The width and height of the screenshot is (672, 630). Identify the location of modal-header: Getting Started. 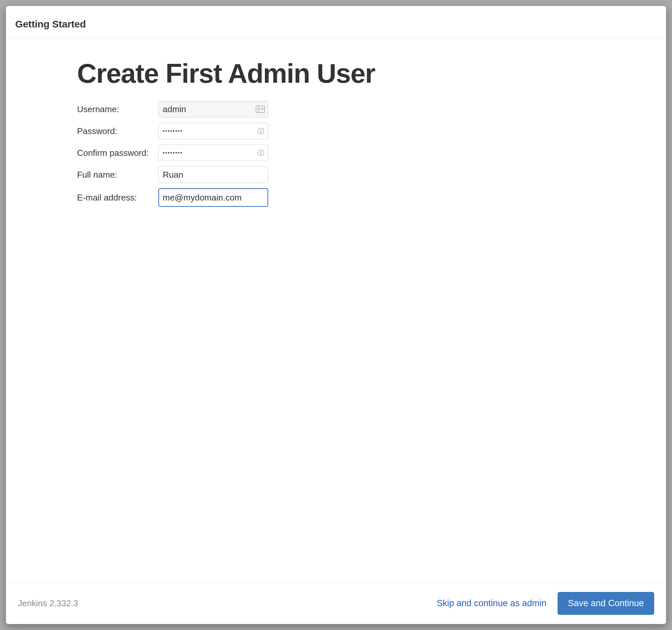
(336, 22).